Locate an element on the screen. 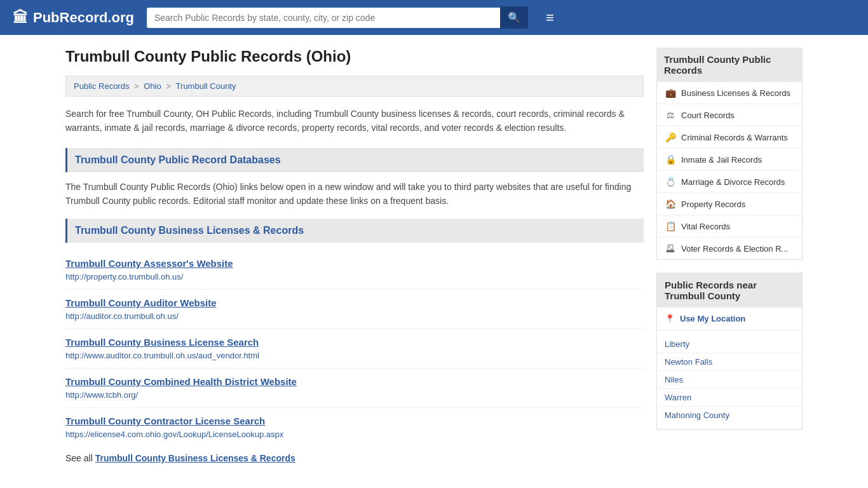 Image resolution: width=868 pixels, height=488 pixels. use-my-location: 📍 Use My Location is located at coordinates (729, 319).